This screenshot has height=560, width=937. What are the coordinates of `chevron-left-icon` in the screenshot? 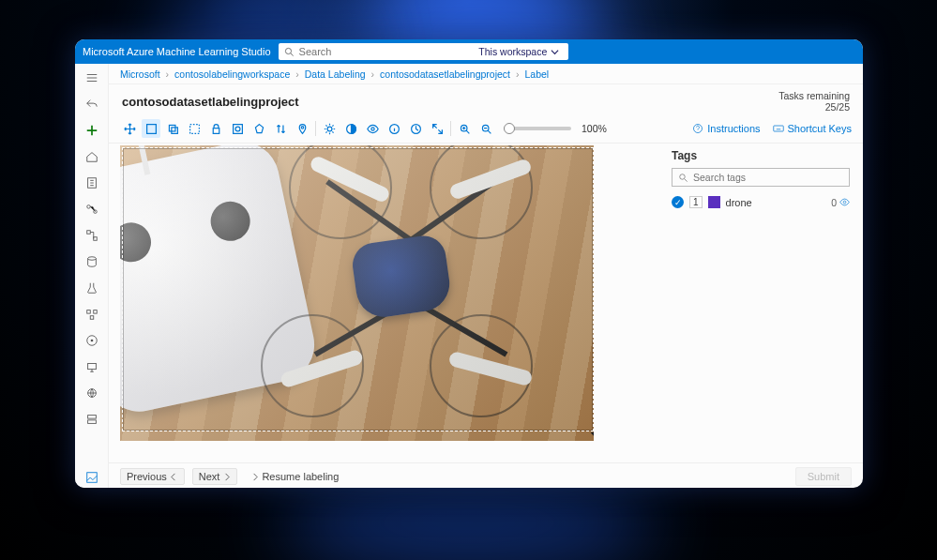 It's located at (174, 477).